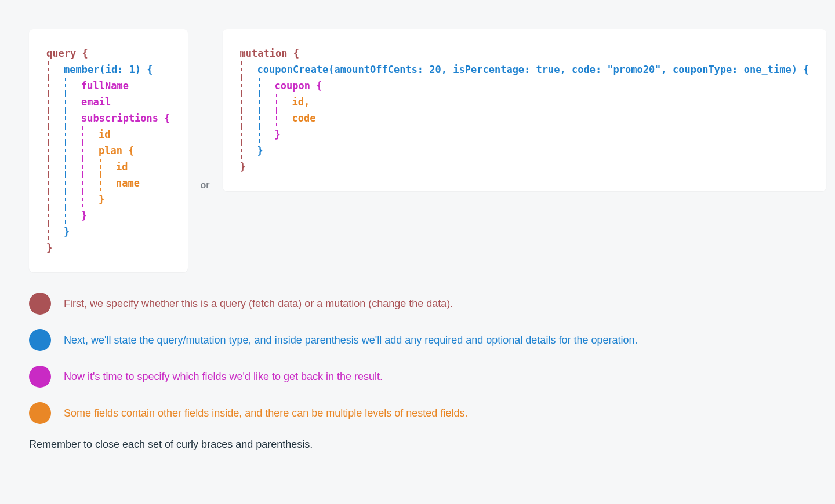  I want to click on code-line: name, so click(108, 183).